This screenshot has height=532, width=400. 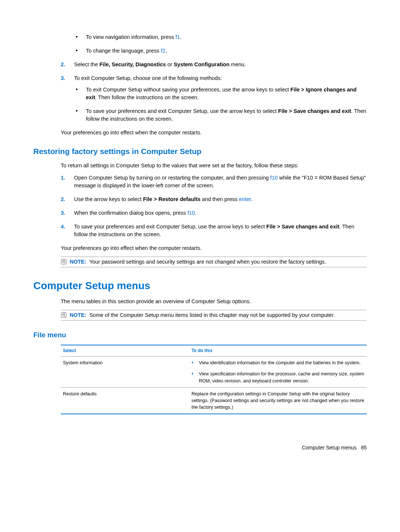 I want to click on heading-file-menu: File menu, so click(x=200, y=335).